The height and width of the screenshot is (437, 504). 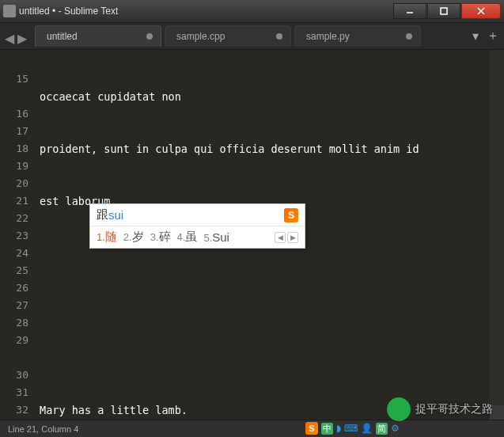 I want to click on tab-label: untitled, so click(x=62, y=36).